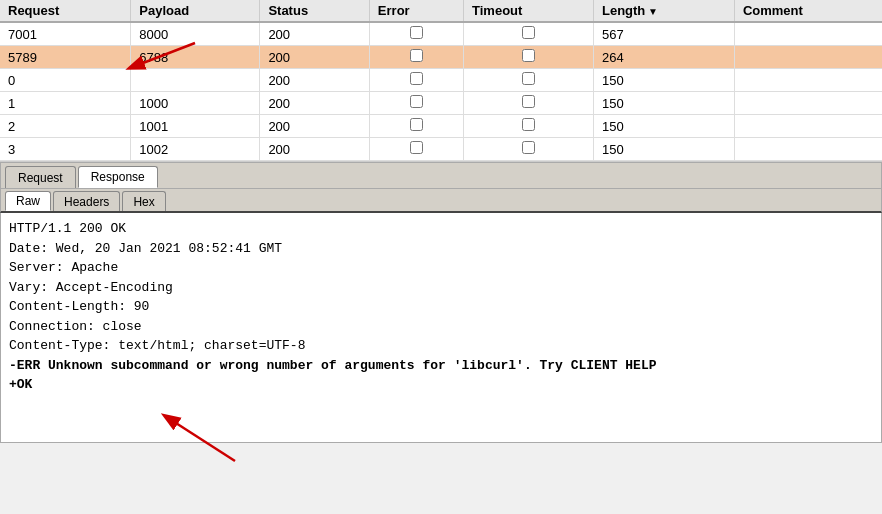 The image size is (882, 514). I want to click on content-line: +OK, so click(441, 385).